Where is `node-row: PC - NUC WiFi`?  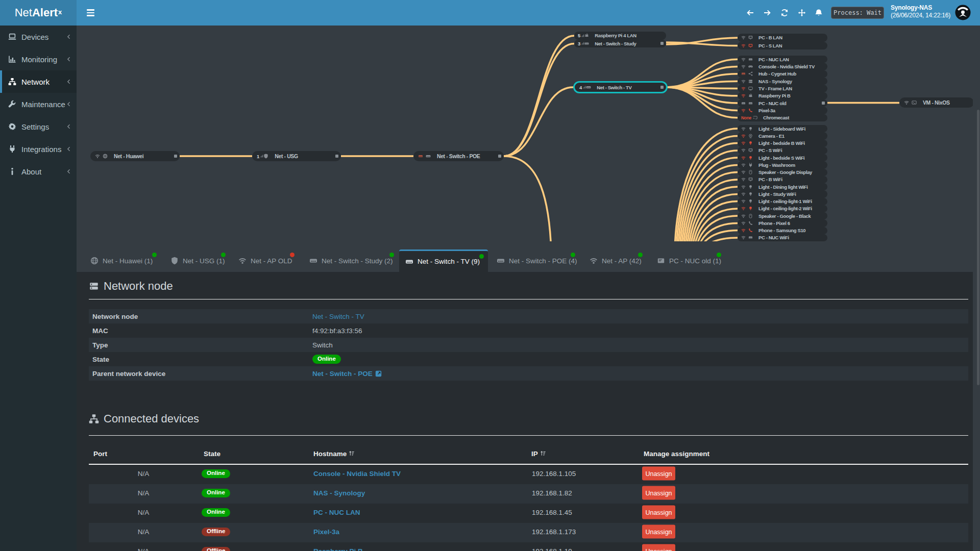
node-row: PC - NUC WiFi is located at coordinates (782, 238).